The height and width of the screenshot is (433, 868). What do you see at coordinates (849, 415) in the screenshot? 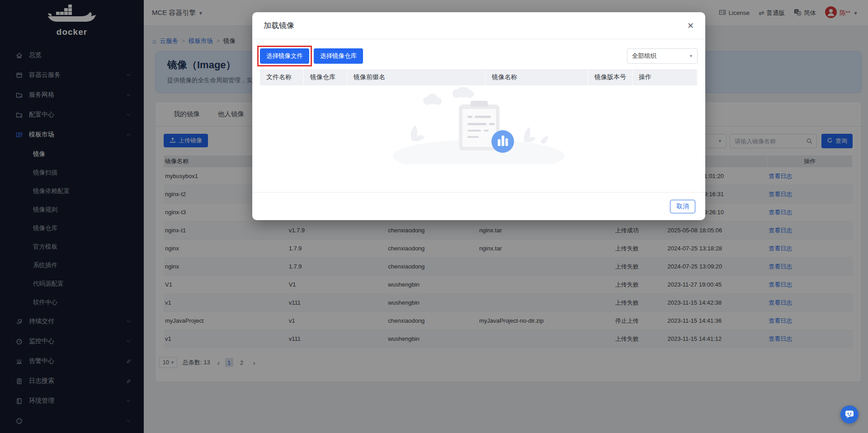
I see `chat-icon` at bounding box center [849, 415].